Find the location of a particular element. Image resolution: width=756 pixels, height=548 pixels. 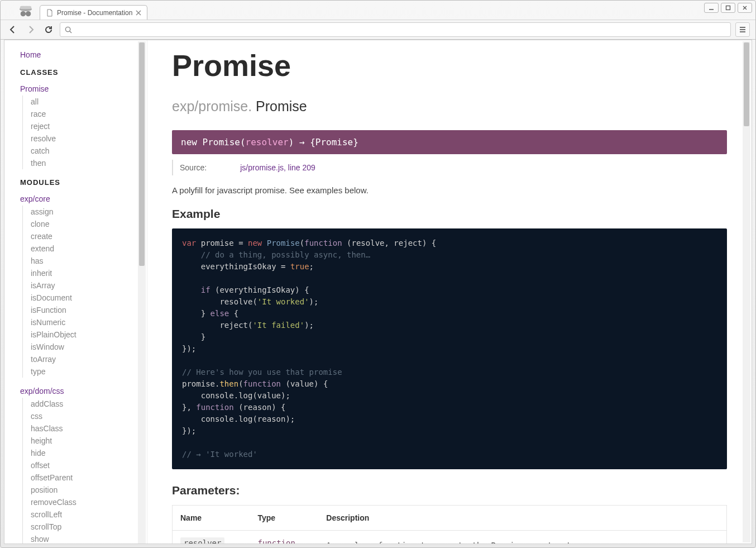

sidebar-item-isPlainObject: isPlainObject is located at coordinates (89, 335).